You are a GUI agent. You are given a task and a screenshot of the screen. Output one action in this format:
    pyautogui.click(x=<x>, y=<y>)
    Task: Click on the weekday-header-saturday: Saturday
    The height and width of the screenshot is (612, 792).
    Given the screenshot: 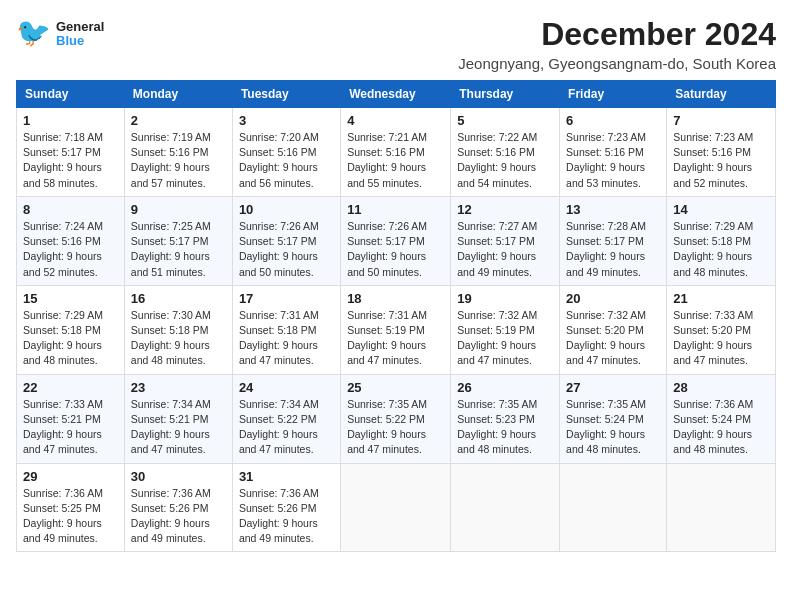 What is the action you would take?
    pyautogui.click(x=722, y=94)
    